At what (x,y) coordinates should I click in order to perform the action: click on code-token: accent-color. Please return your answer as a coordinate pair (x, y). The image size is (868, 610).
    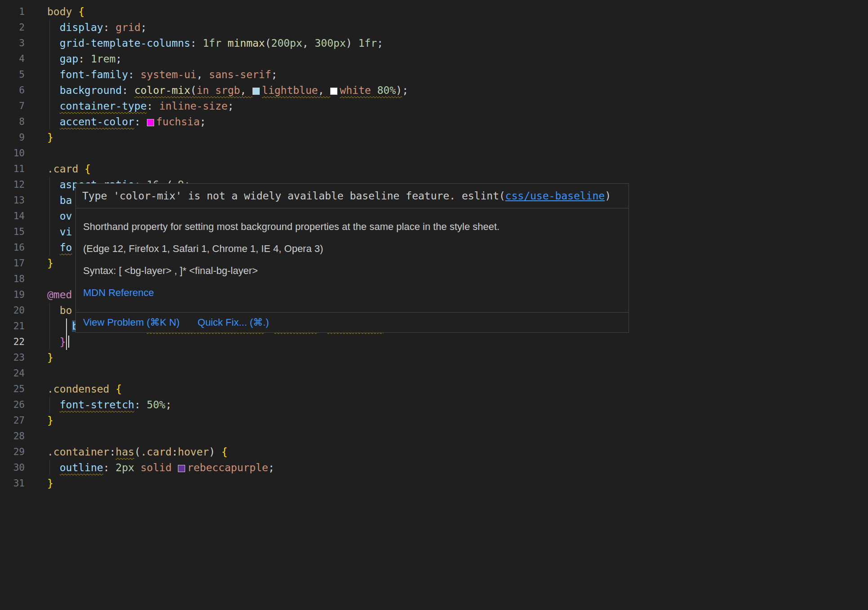
    Looking at the image, I should click on (97, 122).